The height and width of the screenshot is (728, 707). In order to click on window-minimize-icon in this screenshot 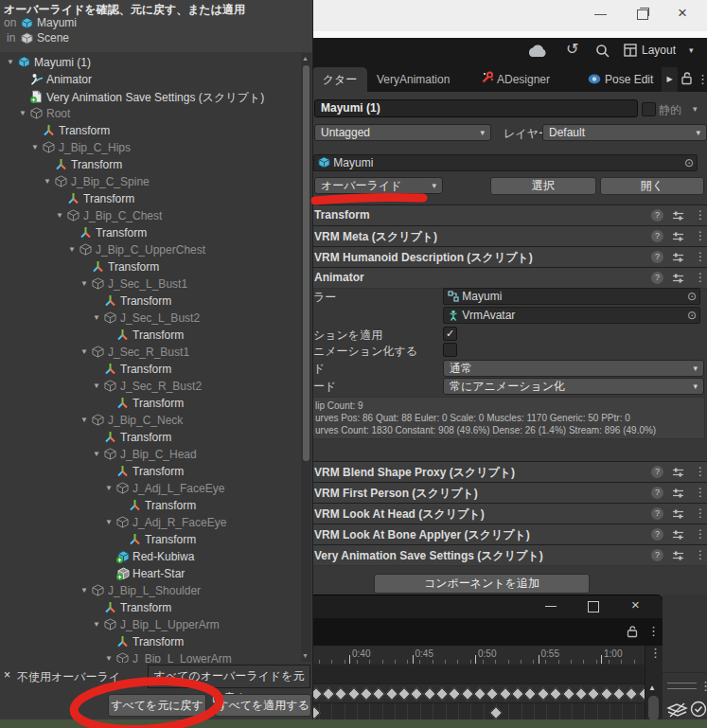, I will do `click(600, 15)`.